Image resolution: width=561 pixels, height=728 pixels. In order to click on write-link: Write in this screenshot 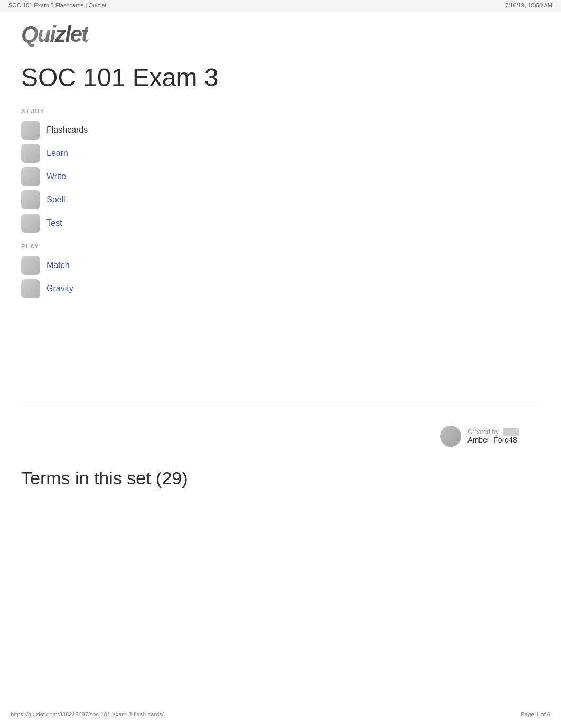, I will do `click(56, 177)`.